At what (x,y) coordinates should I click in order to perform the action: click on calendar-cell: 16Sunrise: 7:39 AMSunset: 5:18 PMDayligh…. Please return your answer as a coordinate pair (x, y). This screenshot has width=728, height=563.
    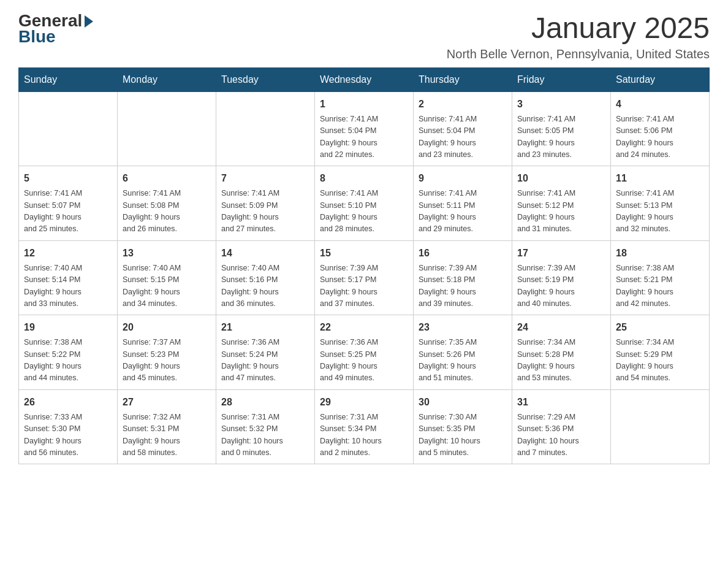
    Looking at the image, I should click on (463, 278).